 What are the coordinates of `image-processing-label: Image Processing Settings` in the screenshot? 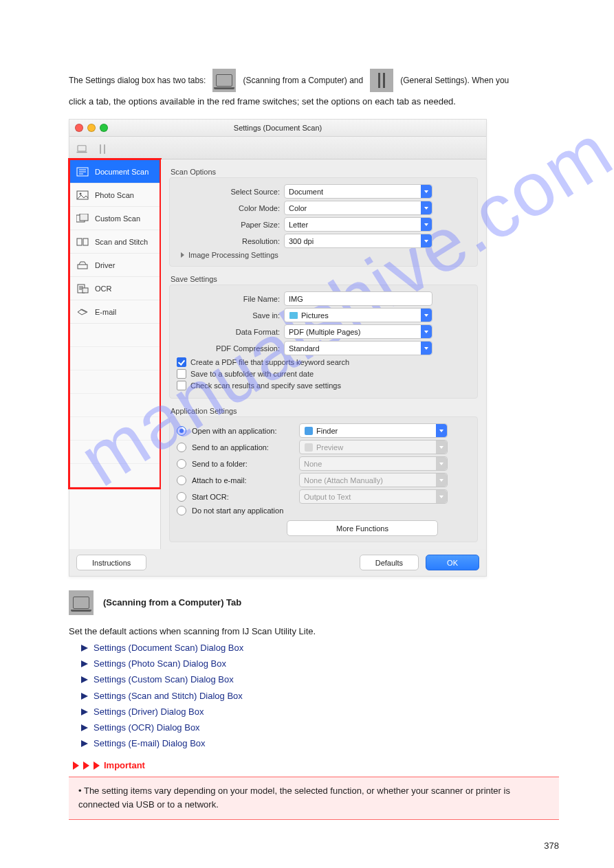 It's located at (234, 255).